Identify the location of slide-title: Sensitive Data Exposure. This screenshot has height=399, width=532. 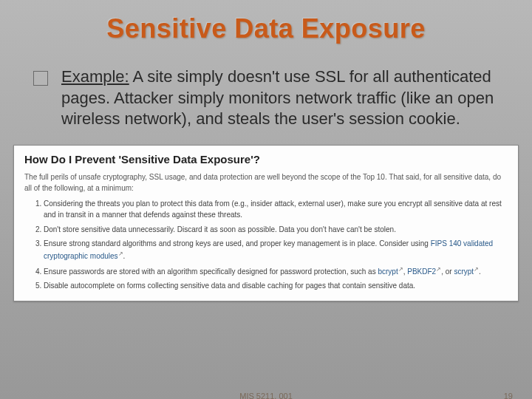
(266, 22).